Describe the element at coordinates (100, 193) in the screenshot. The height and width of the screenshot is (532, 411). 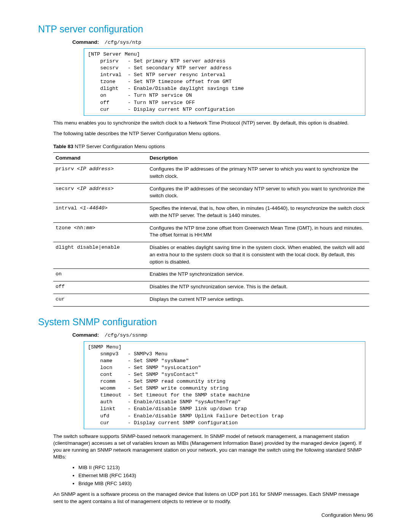
I see `table-cell-command: secsrv <IP address>` at that location.